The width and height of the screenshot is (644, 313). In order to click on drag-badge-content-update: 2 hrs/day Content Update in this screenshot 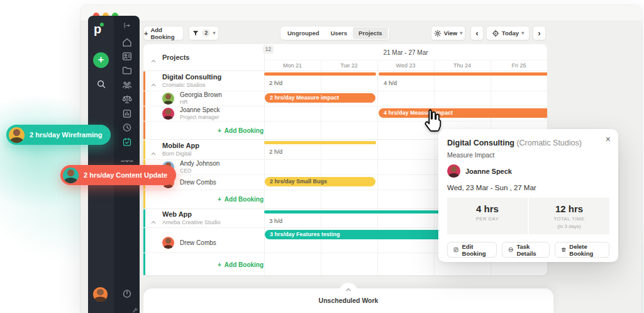, I will do `click(118, 175)`.